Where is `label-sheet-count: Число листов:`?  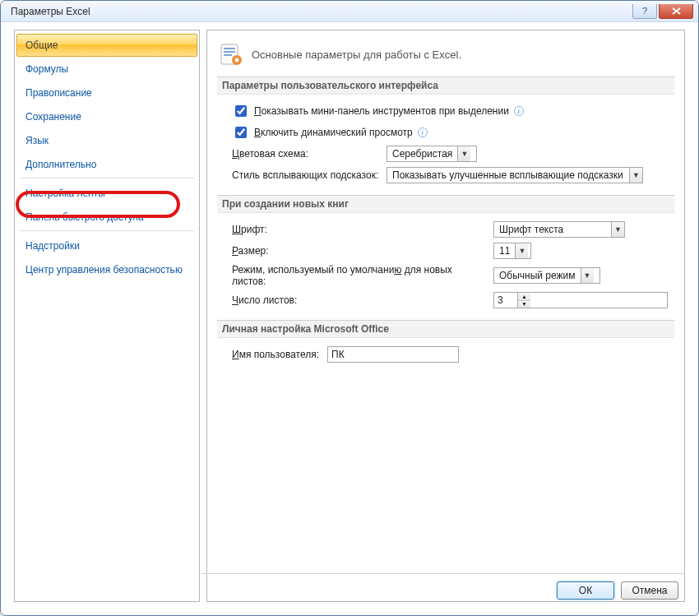
label-sheet-count: Число листов: is located at coordinates (359, 300).